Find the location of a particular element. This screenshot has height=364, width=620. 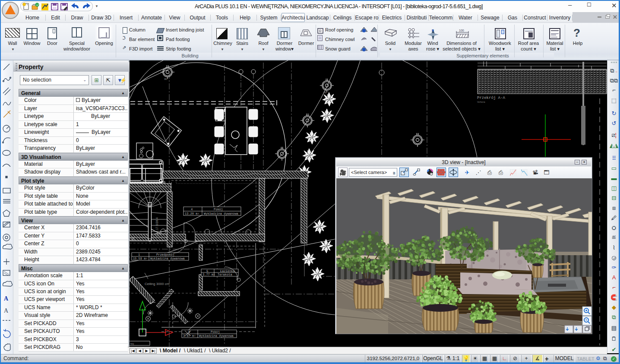

svg-text: 13.20 m² is located at coordinates (192, 214).